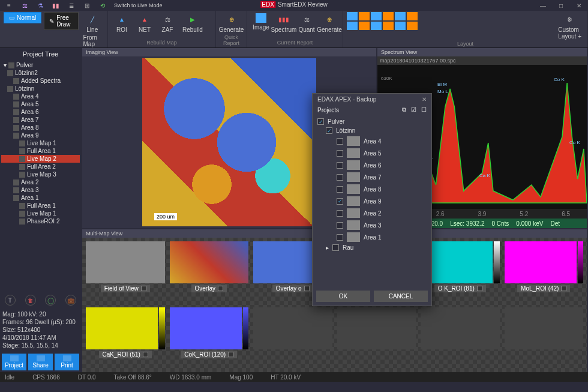 The image size is (588, 392). What do you see at coordinates (41, 127) in the screenshot?
I see `tree-item: Area 8` at bounding box center [41, 127].